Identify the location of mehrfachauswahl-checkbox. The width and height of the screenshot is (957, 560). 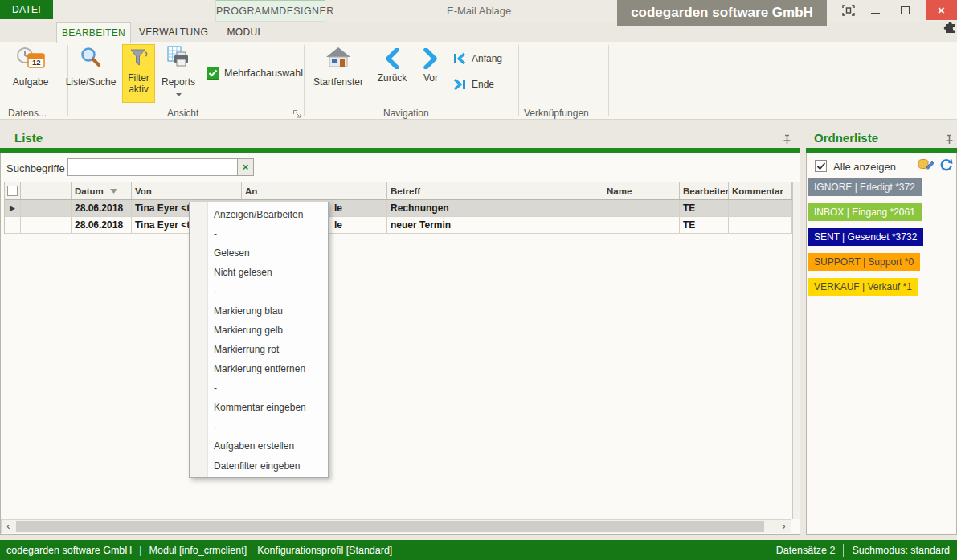
(213, 73).